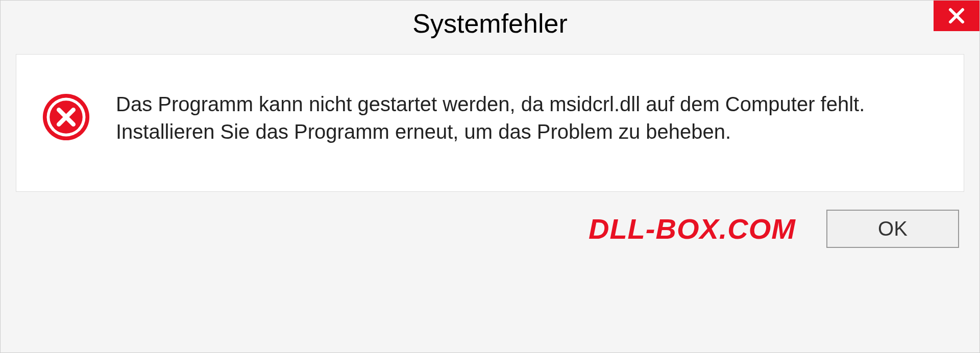 This screenshot has width=980, height=353. I want to click on close-button, so click(957, 16).